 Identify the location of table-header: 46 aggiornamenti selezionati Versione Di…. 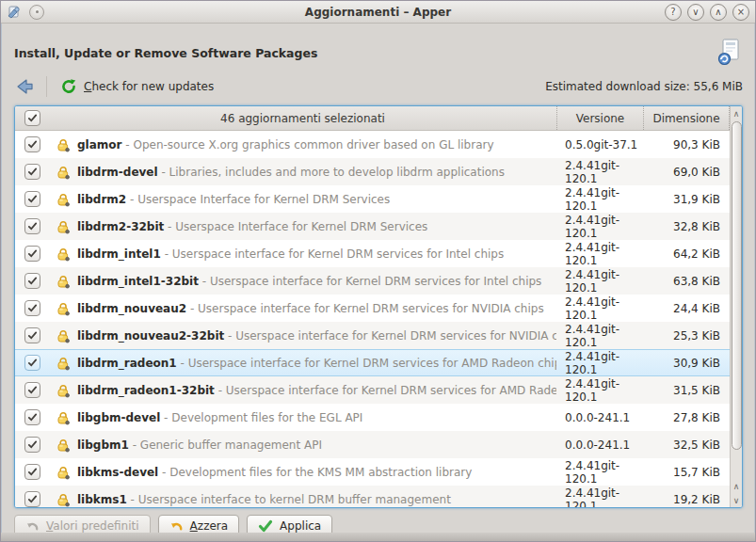
(373, 119).